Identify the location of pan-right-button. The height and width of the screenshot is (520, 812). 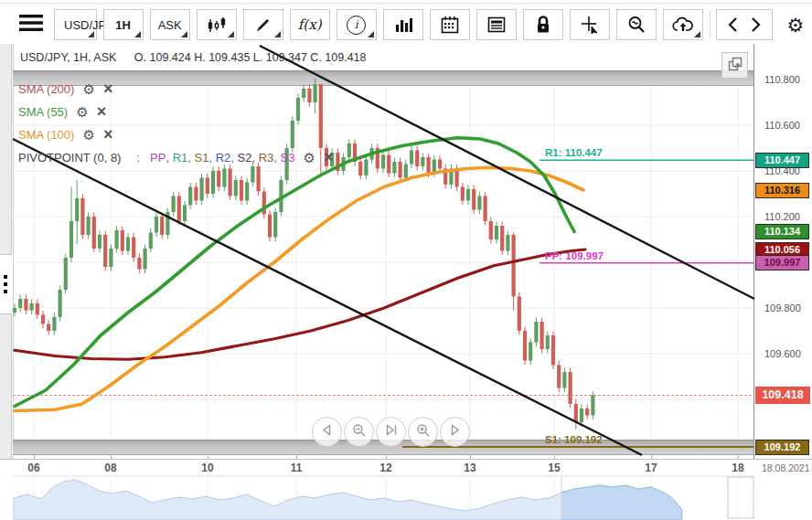
(455, 431).